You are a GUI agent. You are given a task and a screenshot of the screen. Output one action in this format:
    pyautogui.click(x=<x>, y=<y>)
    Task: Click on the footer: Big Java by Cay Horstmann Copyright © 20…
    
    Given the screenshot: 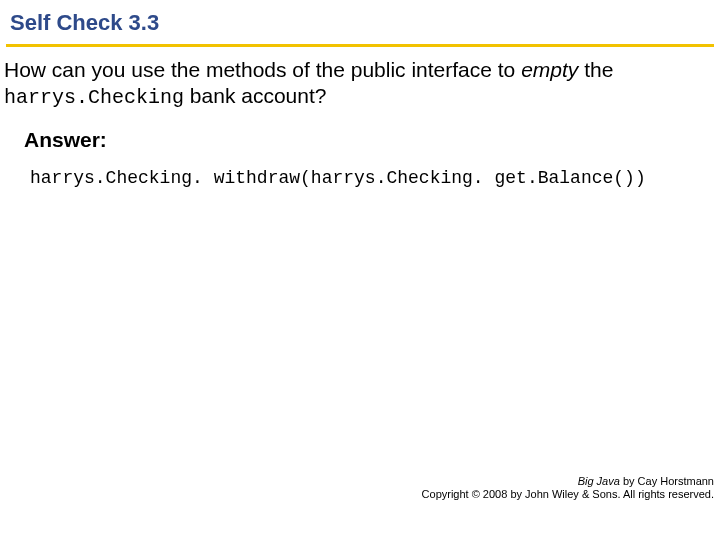 What is the action you would take?
    pyautogui.click(x=568, y=489)
    